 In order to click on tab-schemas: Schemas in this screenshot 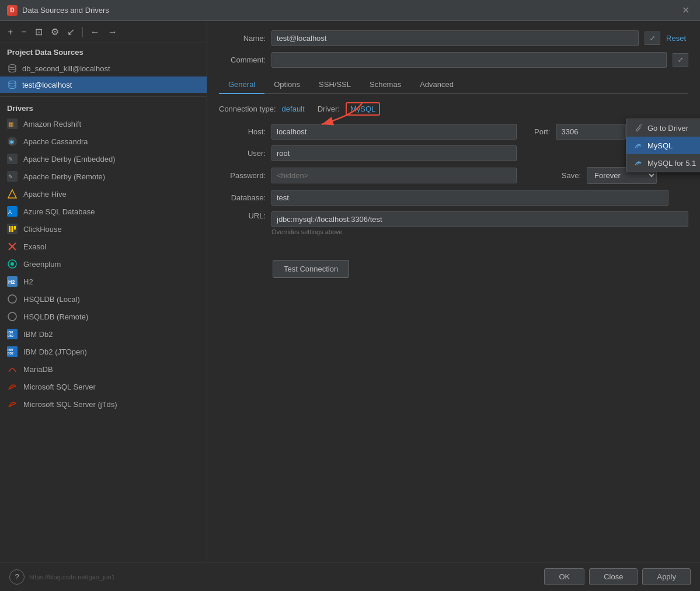, I will do `click(385, 85)`.